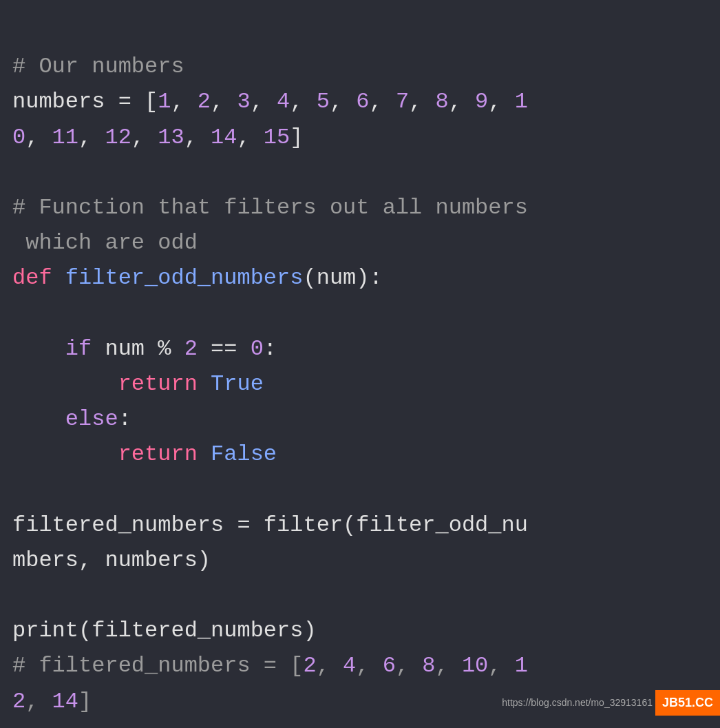  What do you see at coordinates (360, 138) in the screenshot?
I see `code-line: 0, 11, 12, 13, 14, 15]` at bounding box center [360, 138].